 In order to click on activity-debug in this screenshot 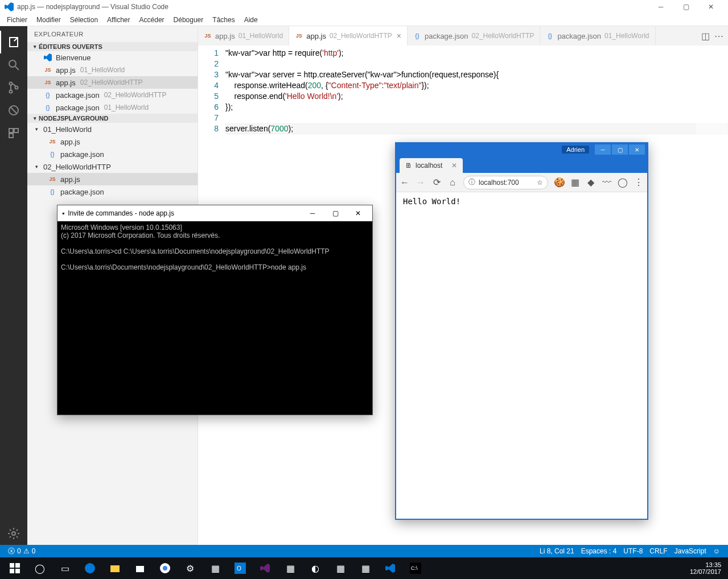, I will do `click(14, 110)`.